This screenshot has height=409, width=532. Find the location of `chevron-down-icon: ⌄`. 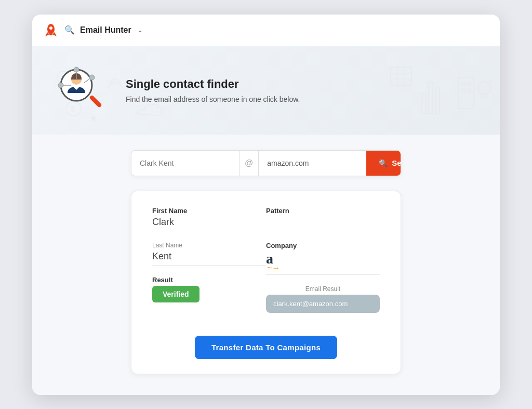

chevron-down-icon: ⌄ is located at coordinates (140, 30).